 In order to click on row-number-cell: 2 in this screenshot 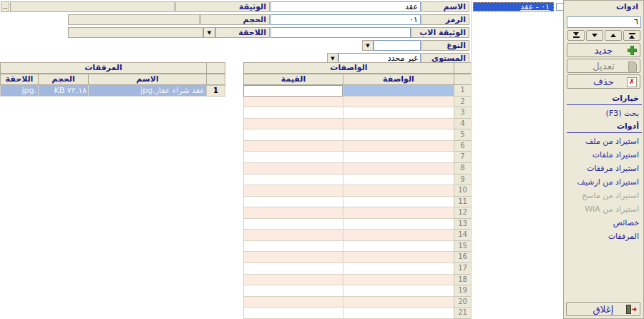, I will do `click(462, 102)`.